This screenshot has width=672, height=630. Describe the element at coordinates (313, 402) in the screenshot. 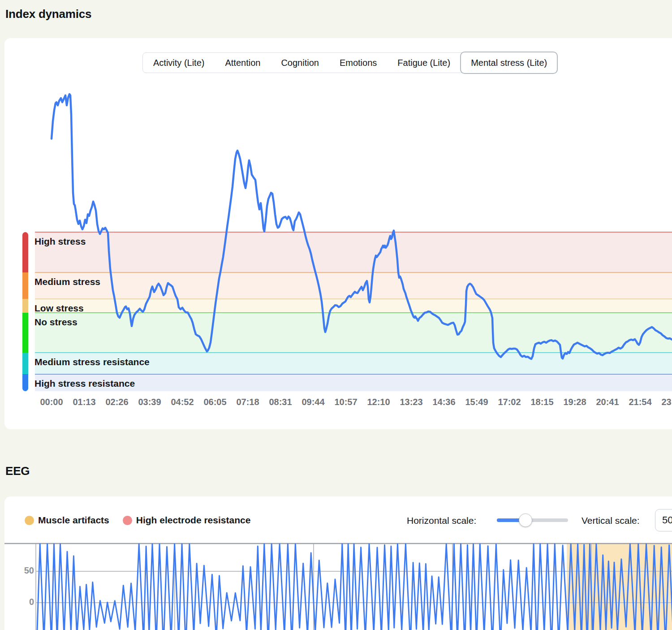

I see `x-tick-09:44: 09:44` at that location.